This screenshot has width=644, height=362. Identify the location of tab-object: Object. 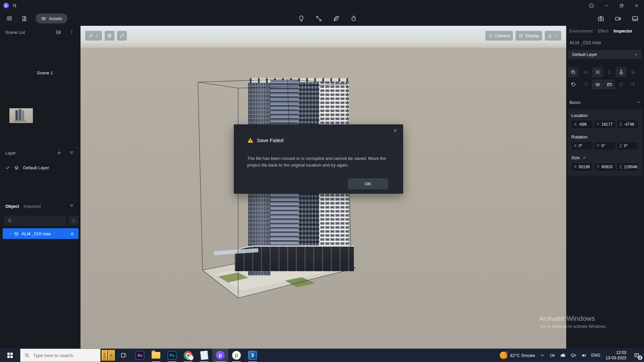
(12, 206).